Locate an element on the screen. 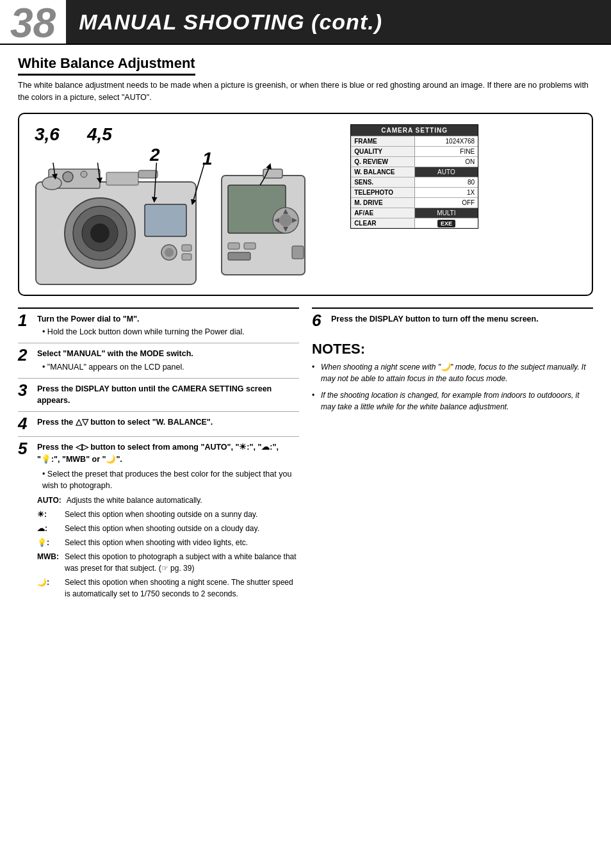  option-auto-label: AUTO: is located at coordinates (49, 500).